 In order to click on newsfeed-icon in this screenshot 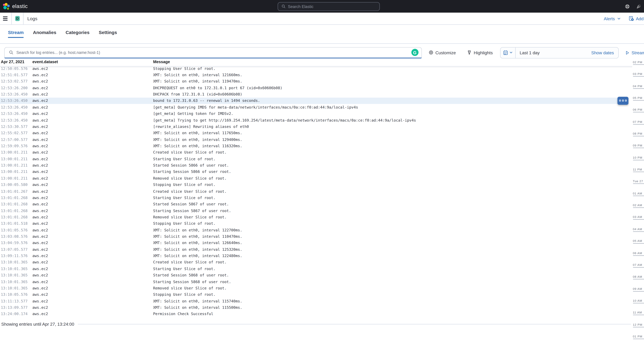, I will do `click(639, 7)`.